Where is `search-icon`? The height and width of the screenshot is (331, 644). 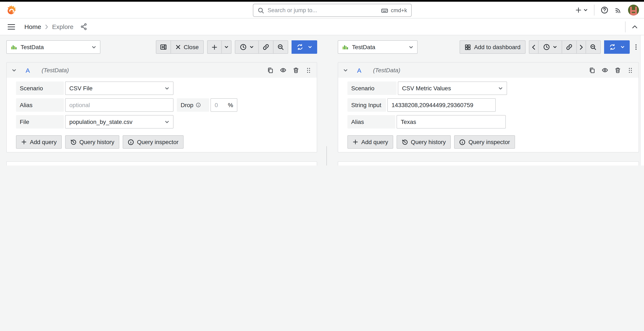 search-icon is located at coordinates (261, 10).